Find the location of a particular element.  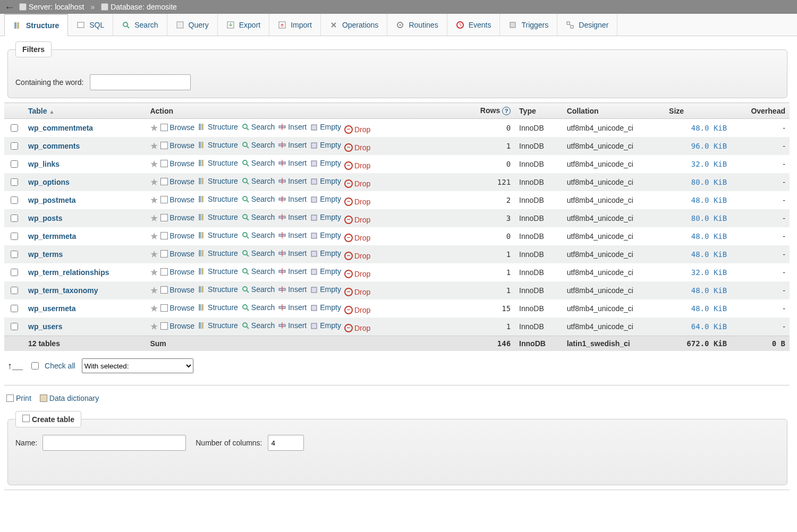

server-crumb: Server: localhost is located at coordinates (52, 7).